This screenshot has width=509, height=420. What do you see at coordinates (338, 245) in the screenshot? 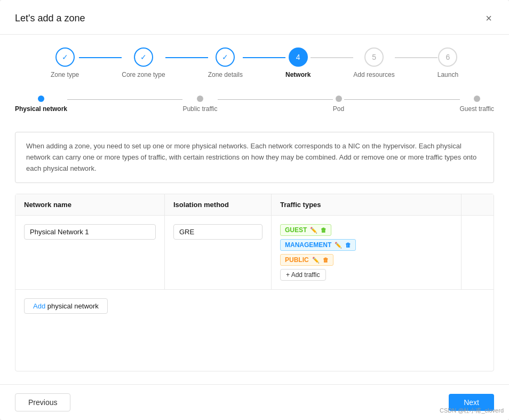
I see `management-edit-icon: ✏️` at bounding box center [338, 245].